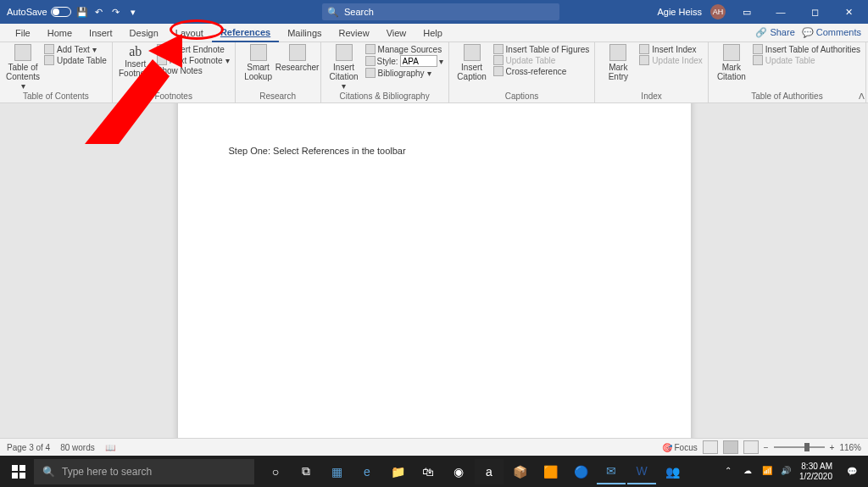 This screenshot has height=487, width=868. I want to click on tab-insert: Insert, so click(101, 33).